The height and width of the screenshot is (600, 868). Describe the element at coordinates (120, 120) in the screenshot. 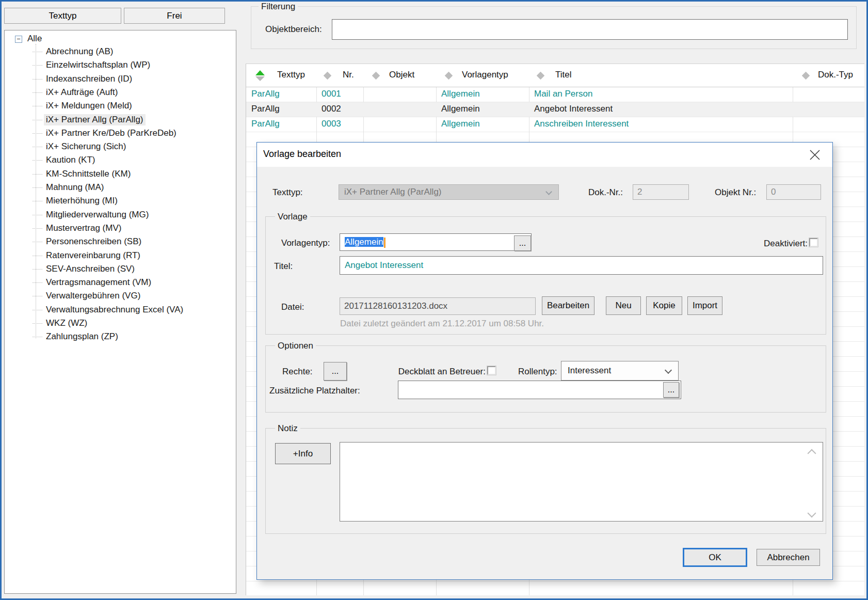

I see `tree-item: iX+ Partner Allg (ParAllg)` at that location.